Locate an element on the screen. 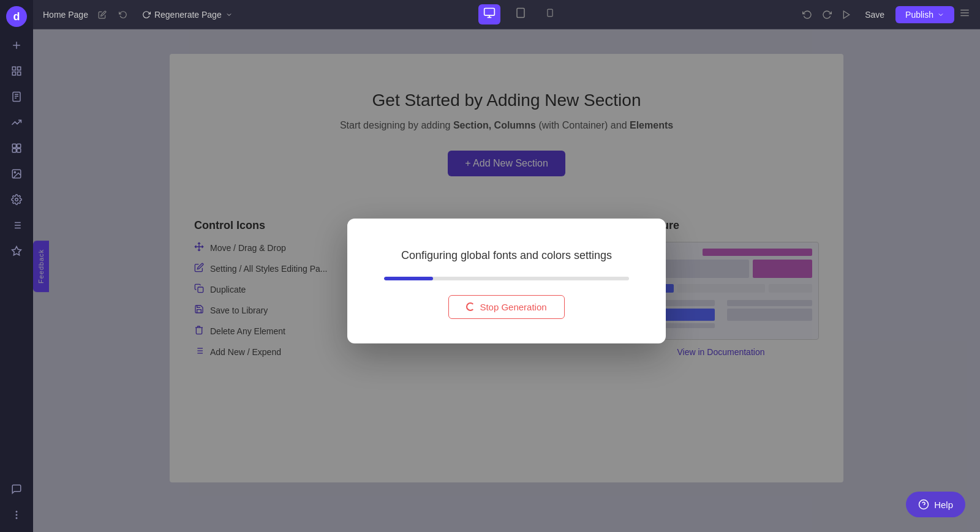 Image resolution: width=980 pixels, height=532 pixels. app-logo: d is located at coordinates (17, 17).